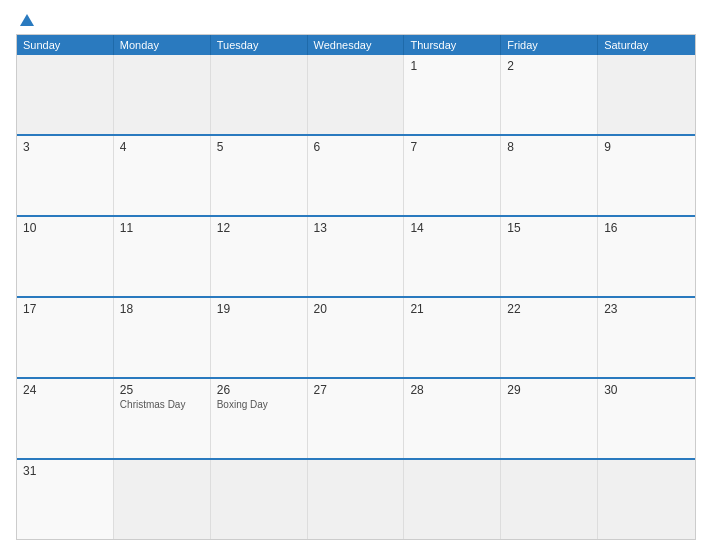 The image size is (712, 550). What do you see at coordinates (162, 147) in the screenshot?
I see `cell-date: 4` at bounding box center [162, 147].